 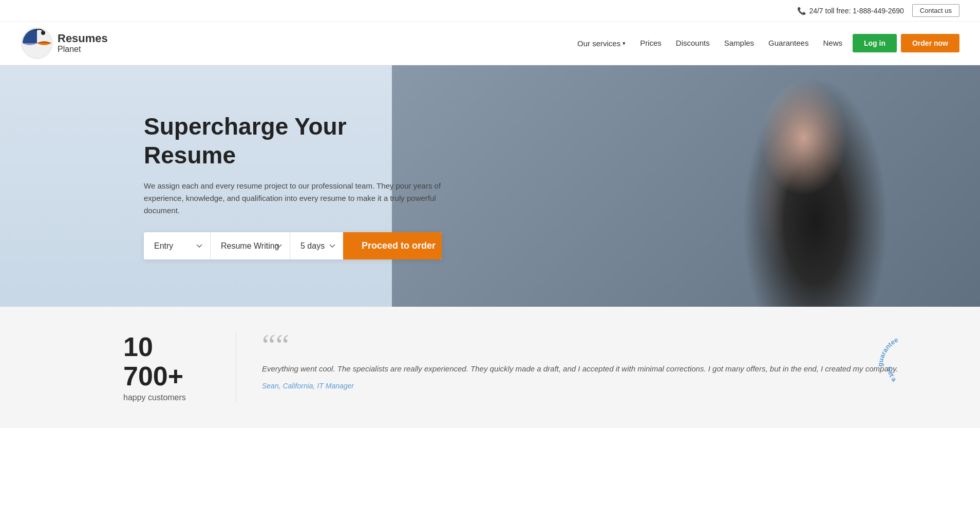 I want to click on nav-links: Our services Prices Discounts Samples Gu…, so click(x=710, y=43).